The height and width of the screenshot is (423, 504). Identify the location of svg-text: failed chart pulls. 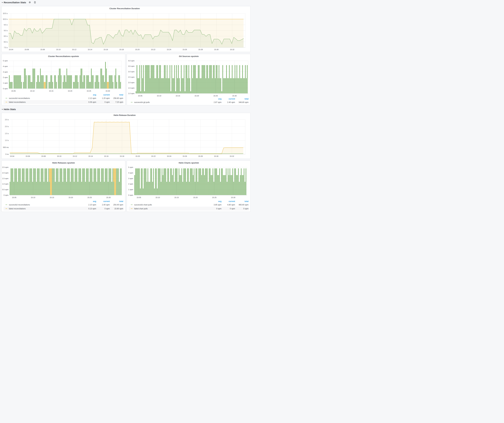
(141, 209).